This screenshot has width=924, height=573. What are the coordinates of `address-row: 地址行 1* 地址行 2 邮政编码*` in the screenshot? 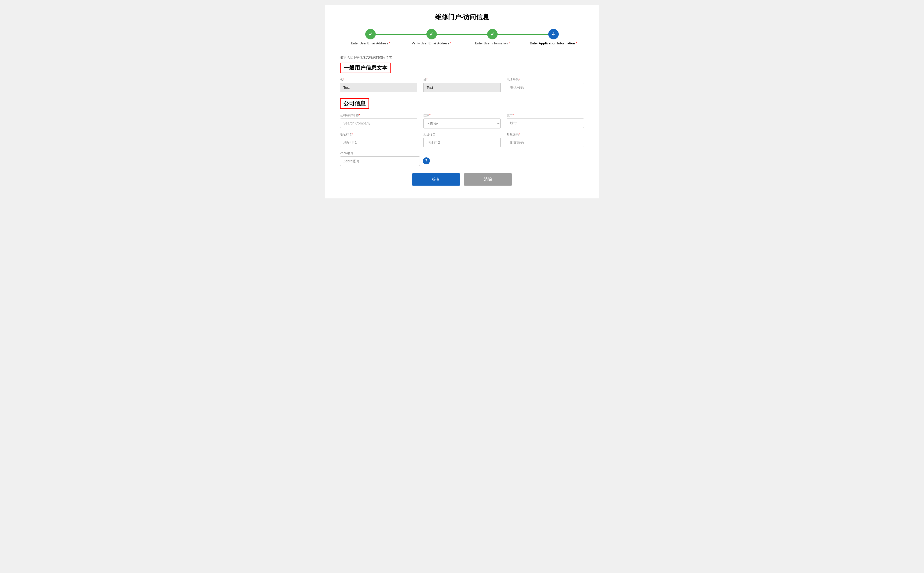 It's located at (462, 140).